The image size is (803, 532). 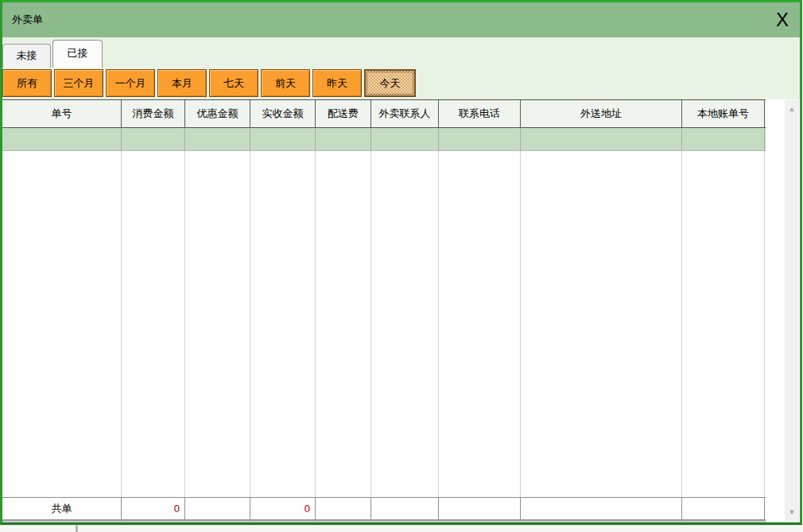 I want to click on column-header-delivery-fee: 配送费, so click(x=343, y=114).